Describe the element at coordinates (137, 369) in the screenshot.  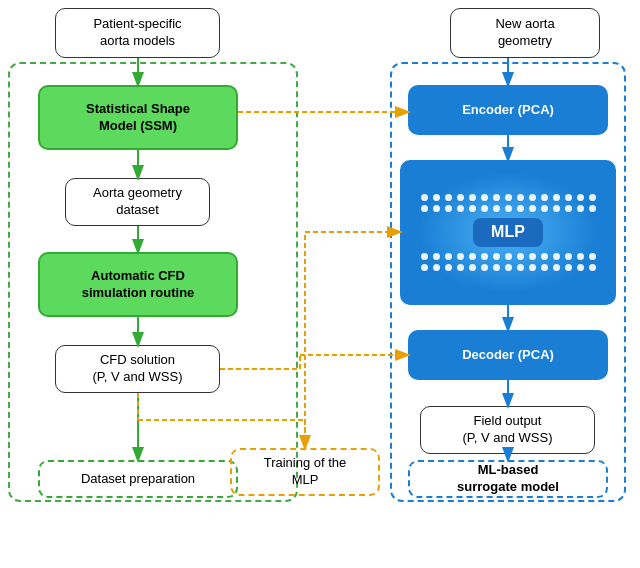
I see `cfd-solution-label: CFD solution (P, V and WSS)` at that location.